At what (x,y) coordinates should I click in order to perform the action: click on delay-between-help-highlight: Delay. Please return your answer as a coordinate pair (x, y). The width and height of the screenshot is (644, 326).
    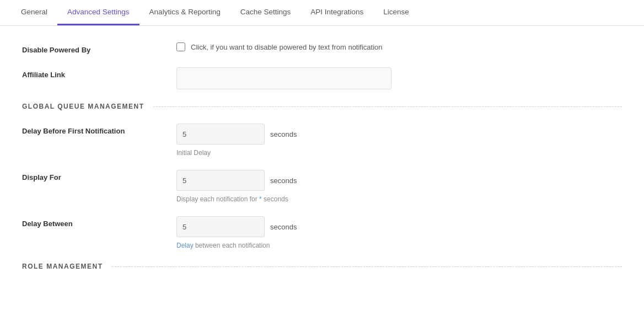
    Looking at the image, I should click on (185, 245).